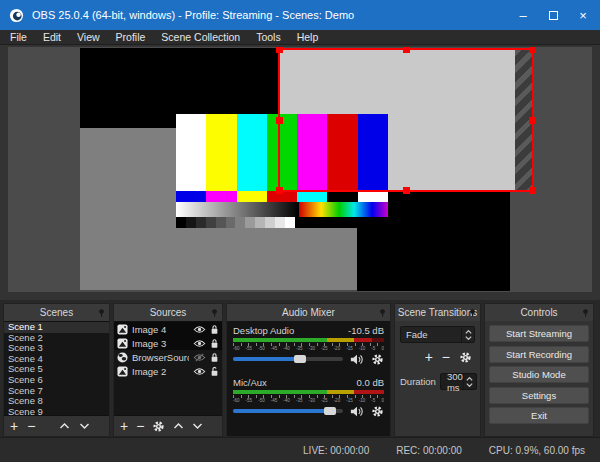  What do you see at coordinates (268, 38) in the screenshot?
I see `menu-tools: Tools` at bounding box center [268, 38].